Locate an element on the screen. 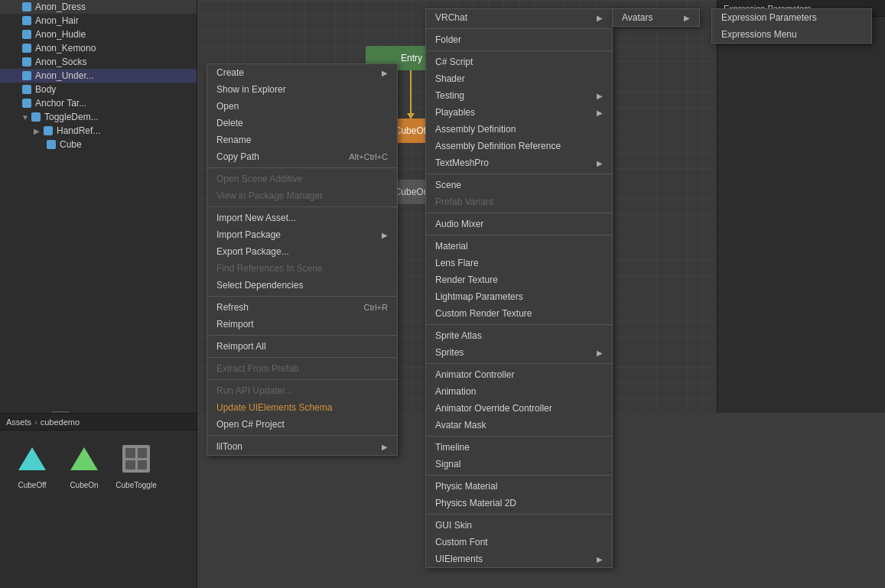  menu-item-import-package: Import Package ▶ is located at coordinates (302, 235).